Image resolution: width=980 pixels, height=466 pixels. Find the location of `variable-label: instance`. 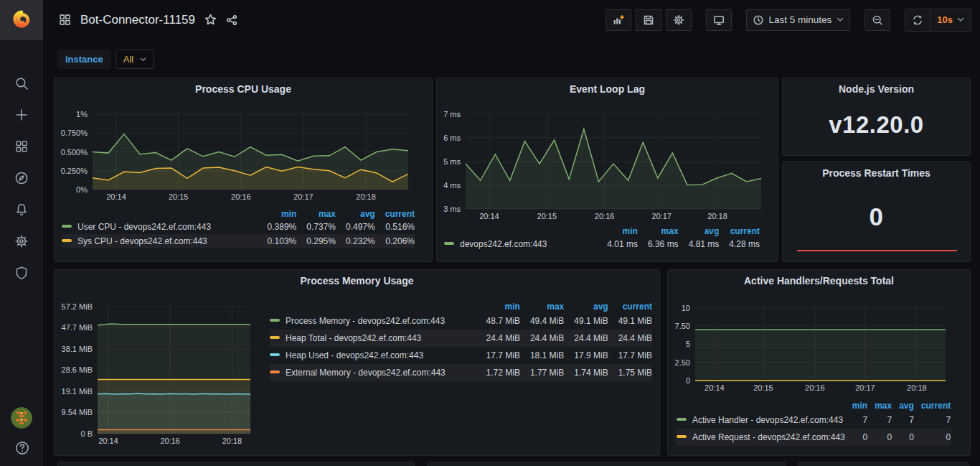

variable-label: instance is located at coordinates (85, 59).